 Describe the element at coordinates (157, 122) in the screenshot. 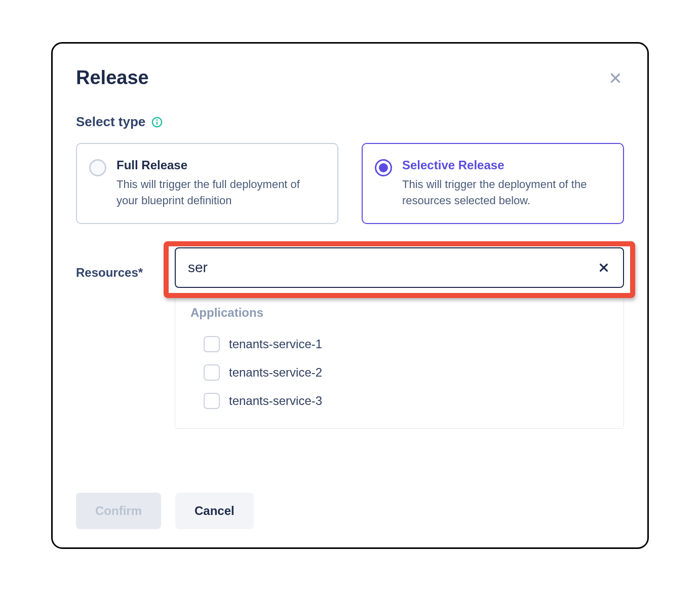

I see `info-icon` at that location.